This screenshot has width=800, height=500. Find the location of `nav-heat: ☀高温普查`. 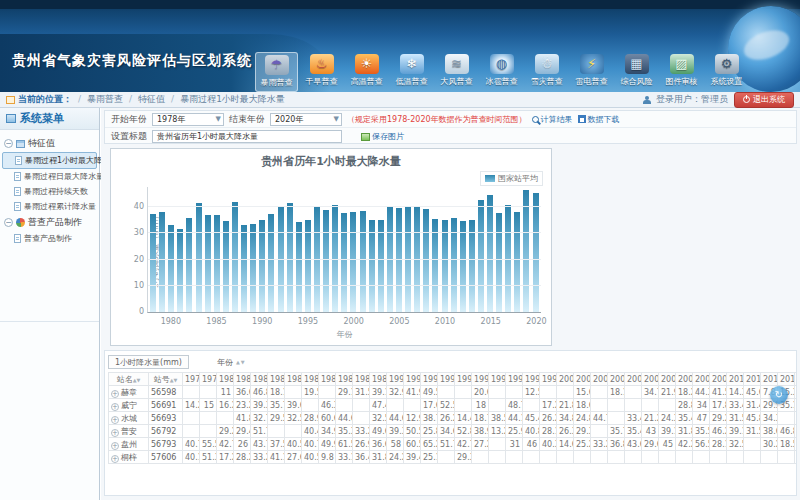

nav-heat: ☀高温普查 is located at coordinates (366, 72).